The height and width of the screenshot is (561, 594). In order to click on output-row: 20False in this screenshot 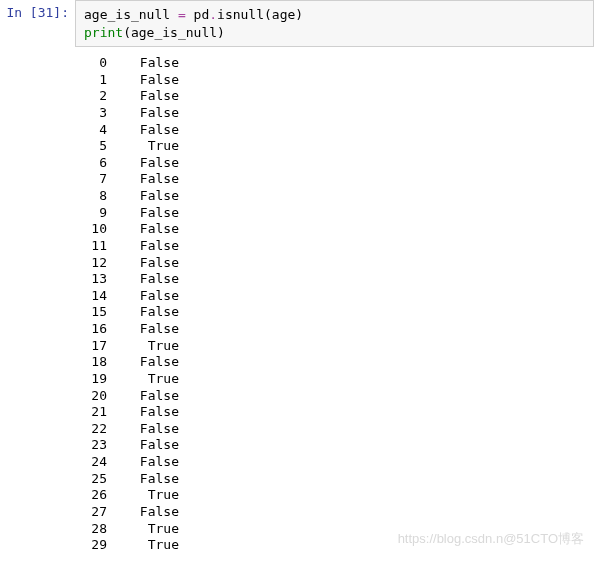, I will do `click(334, 396)`.